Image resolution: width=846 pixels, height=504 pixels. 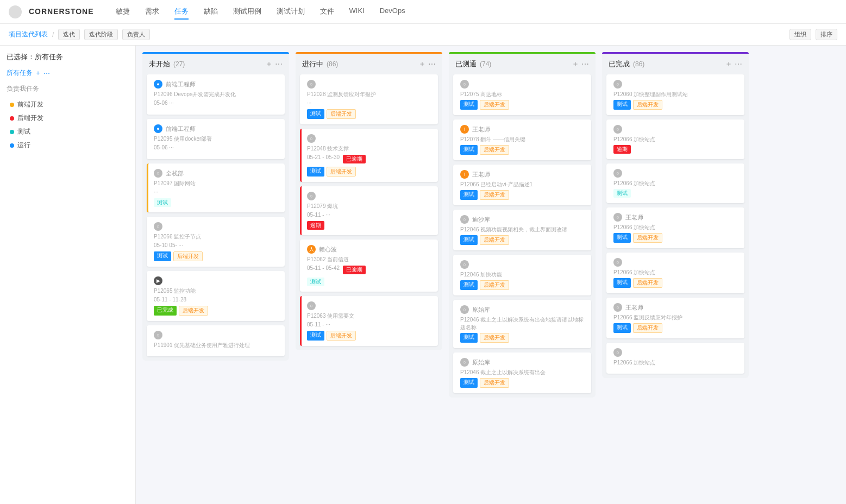 I want to click on toolbar-assignee-btn: 负责人, so click(x=136, y=35).